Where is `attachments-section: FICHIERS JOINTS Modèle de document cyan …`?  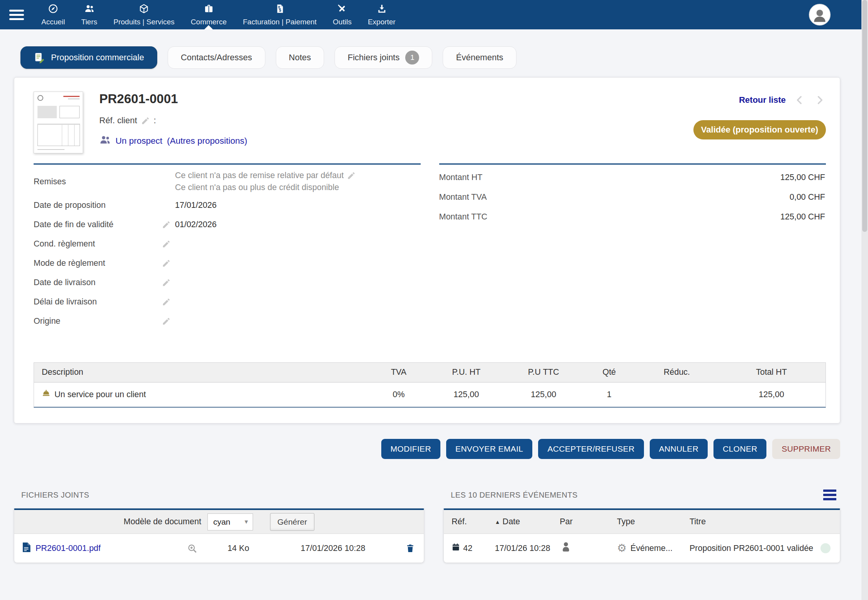
attachments-section: FICHIERS JOINTS Modèle de document cyan … is located at coordinates (219, 525).